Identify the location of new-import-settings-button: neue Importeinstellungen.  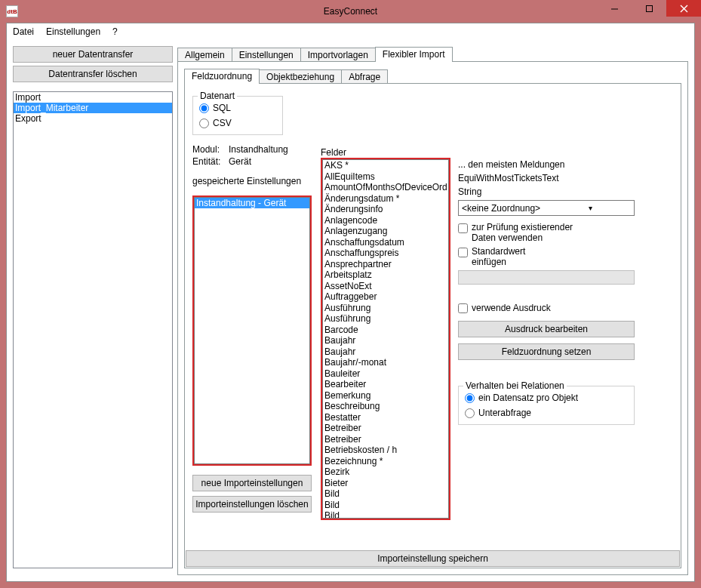
(252, 483).